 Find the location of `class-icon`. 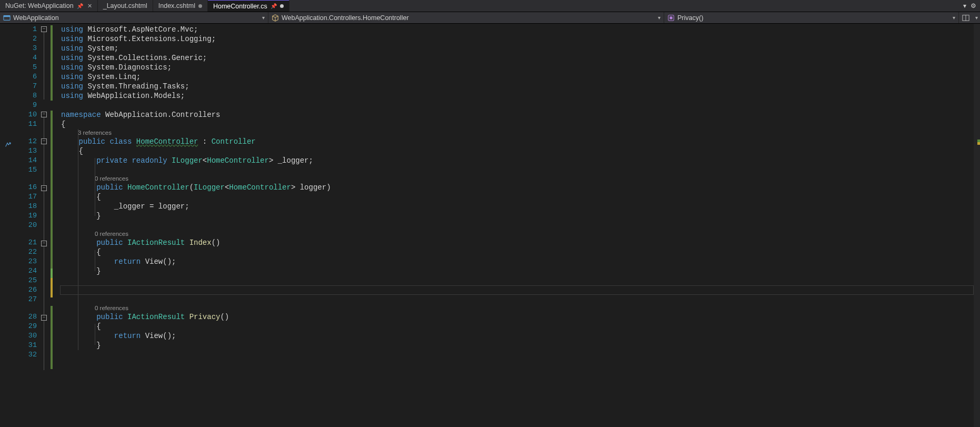

class-icon is located at coordinates (275, 18).